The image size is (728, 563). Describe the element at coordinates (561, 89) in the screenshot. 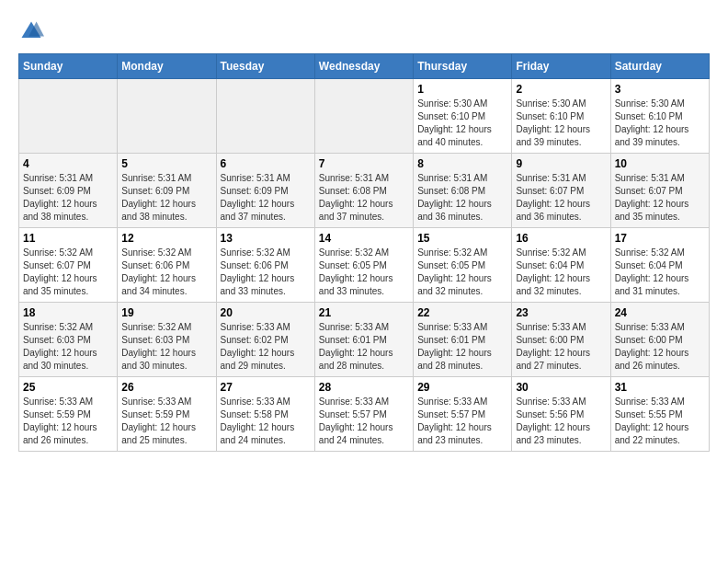

I see `day-number: 2` at that location.